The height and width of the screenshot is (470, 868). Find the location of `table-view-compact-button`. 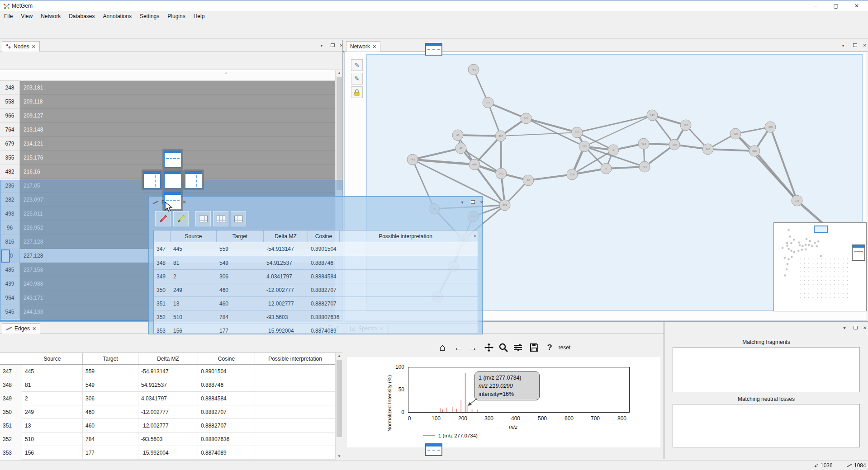

table-view-compact-button is located at coordinates (203, 219).